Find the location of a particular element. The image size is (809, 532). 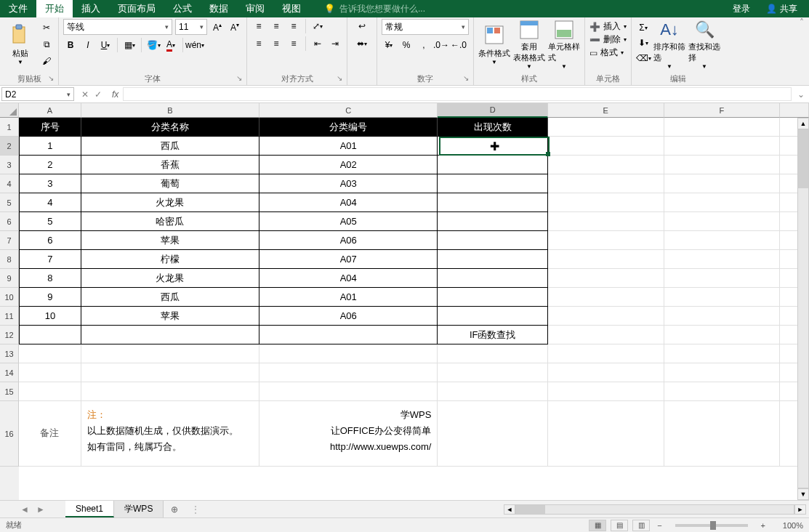

merge-center-button: ⬌▾ is located at coordinates (362, 44).